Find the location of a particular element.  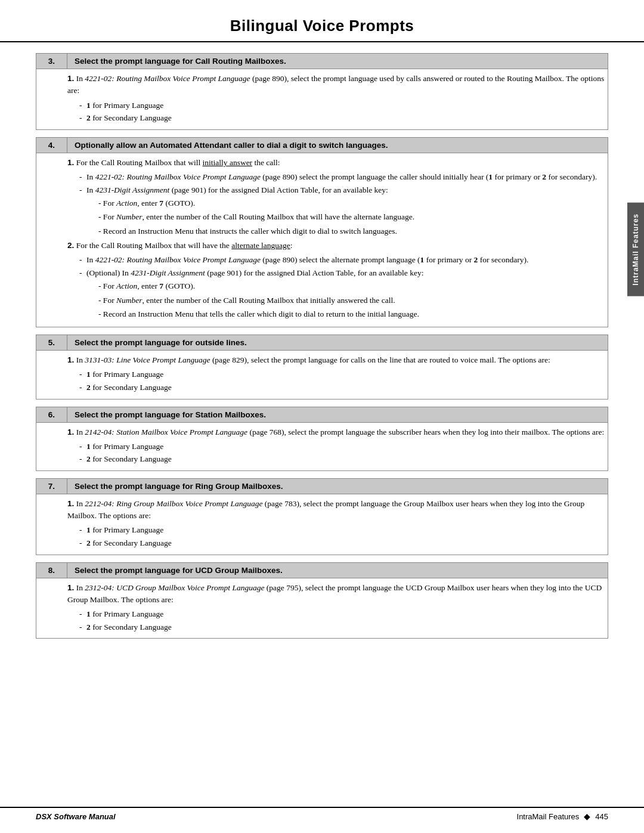

step-7-item-1: 1. In 2212-04: Ring Group Mailbox Voice … is located at coordinates (338, 510).